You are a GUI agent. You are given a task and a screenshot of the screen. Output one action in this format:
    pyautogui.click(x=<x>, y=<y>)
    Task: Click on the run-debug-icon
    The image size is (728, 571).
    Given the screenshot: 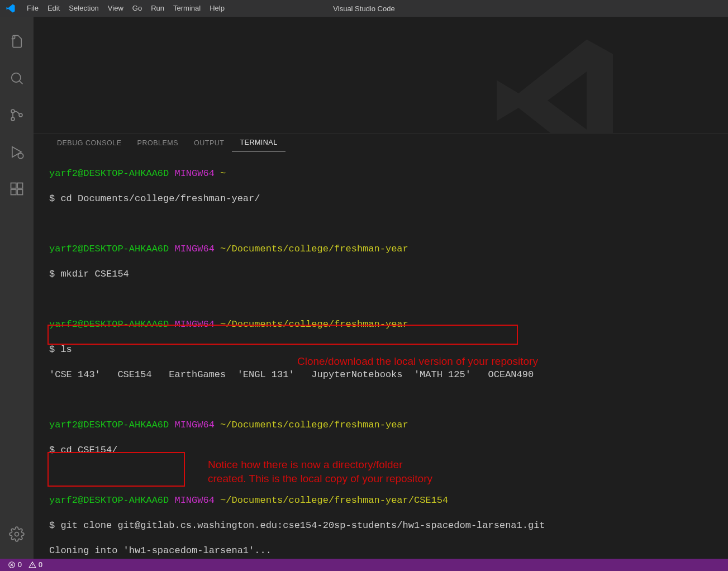 What is the action you would take?
    pyautogui.click(x=17, y=152)
    